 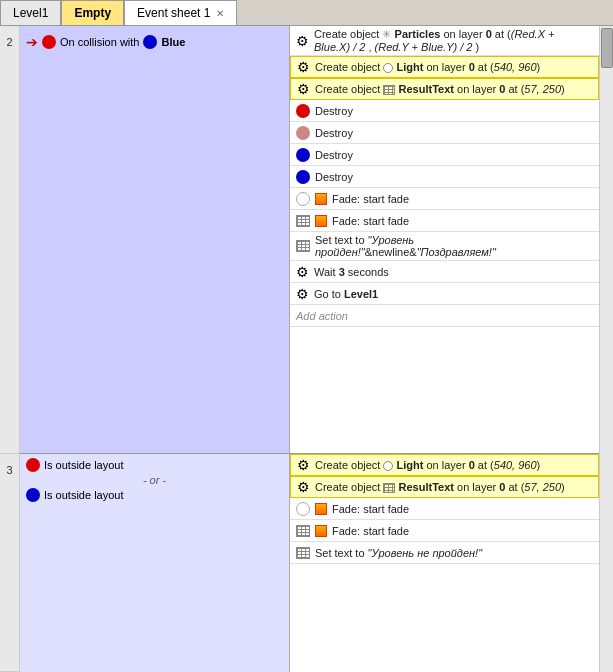 I want to click on tab-close-icon: ✕, so click(x=220, y=14).